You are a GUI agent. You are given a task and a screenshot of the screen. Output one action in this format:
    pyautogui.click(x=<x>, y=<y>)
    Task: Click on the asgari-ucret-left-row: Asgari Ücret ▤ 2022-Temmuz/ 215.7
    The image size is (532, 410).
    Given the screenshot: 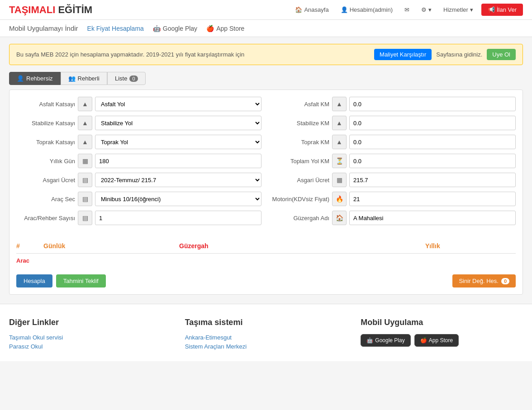 What is the action you would take?
    pyautogui.click(x=139, y=180)
    